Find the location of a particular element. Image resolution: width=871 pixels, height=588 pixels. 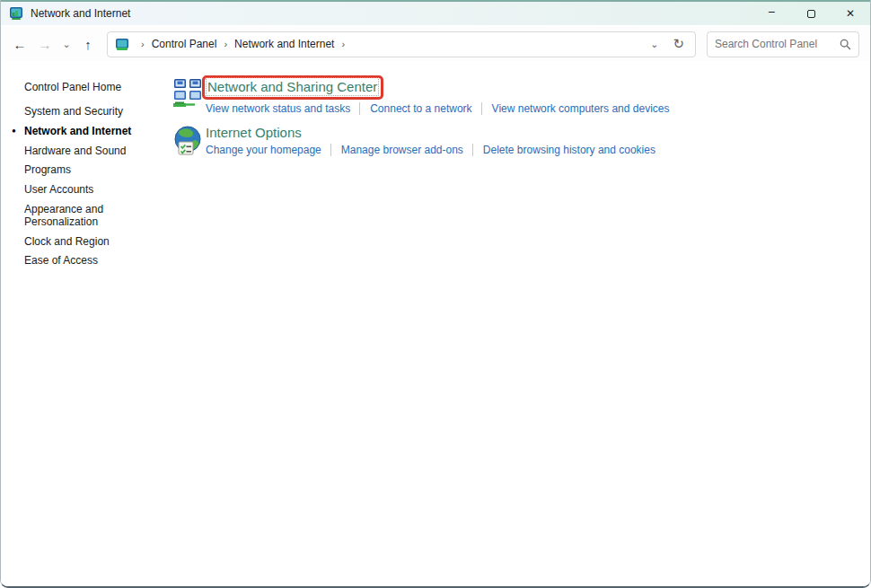

search-input is located at coordinates (778, 44).